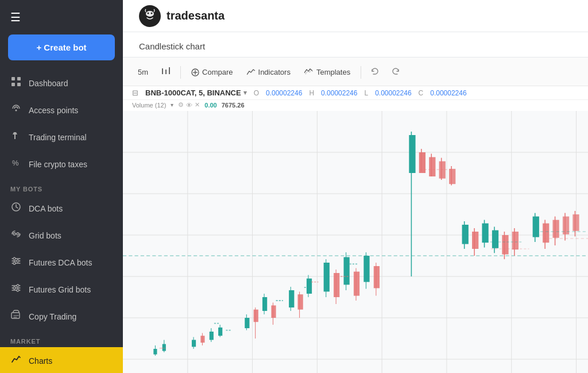 The image size is (588, 373). Describe the element at coordinates (355, 16) in the screenshot. I see `topbar: tradesanta` at that location.